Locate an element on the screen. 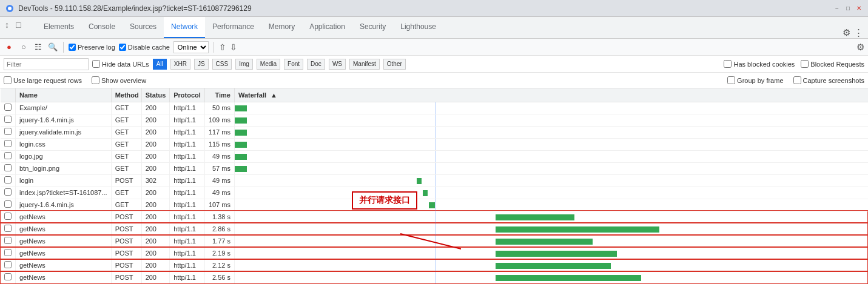  disable-cache-checkbox-label: Disable cache is located at coordinates (144, 47).